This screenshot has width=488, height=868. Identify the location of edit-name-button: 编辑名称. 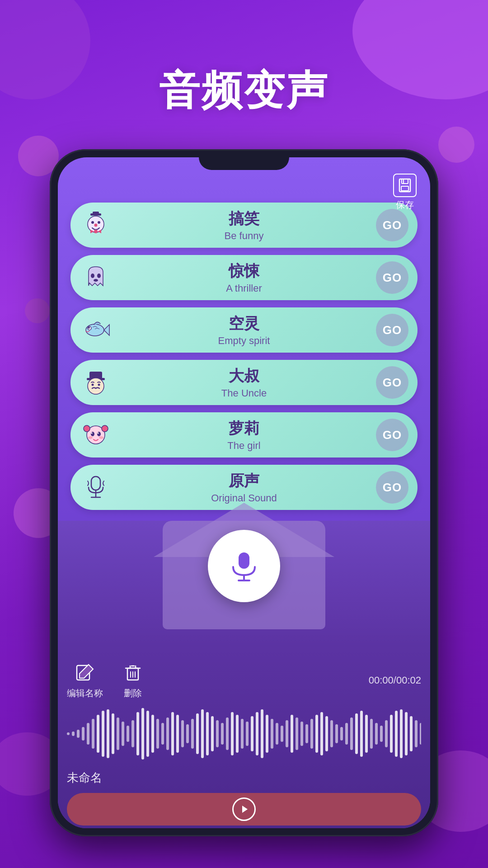
(85, 680).